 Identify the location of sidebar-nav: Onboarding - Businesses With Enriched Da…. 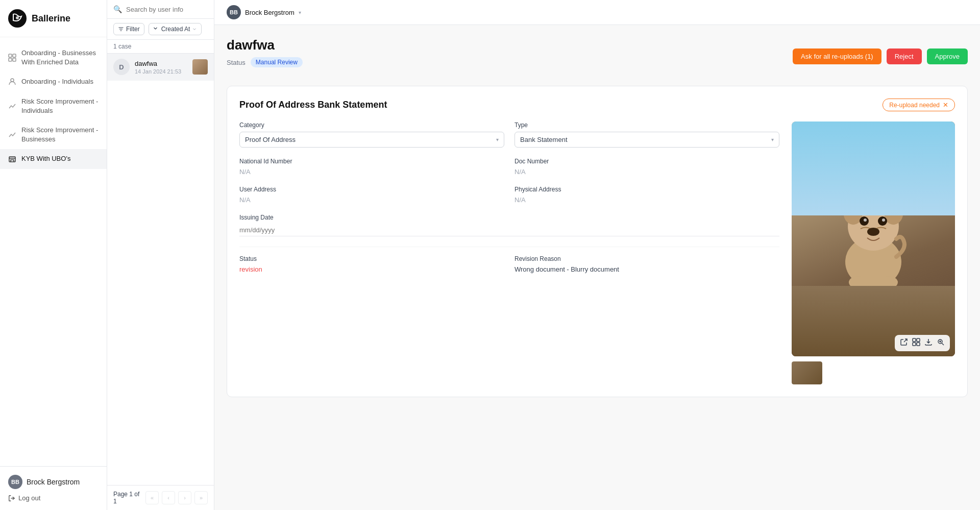
(53, 252).